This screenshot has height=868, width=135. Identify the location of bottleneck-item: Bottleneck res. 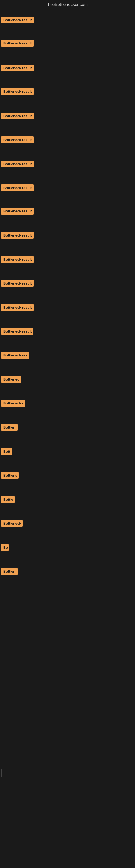
(15, 355).